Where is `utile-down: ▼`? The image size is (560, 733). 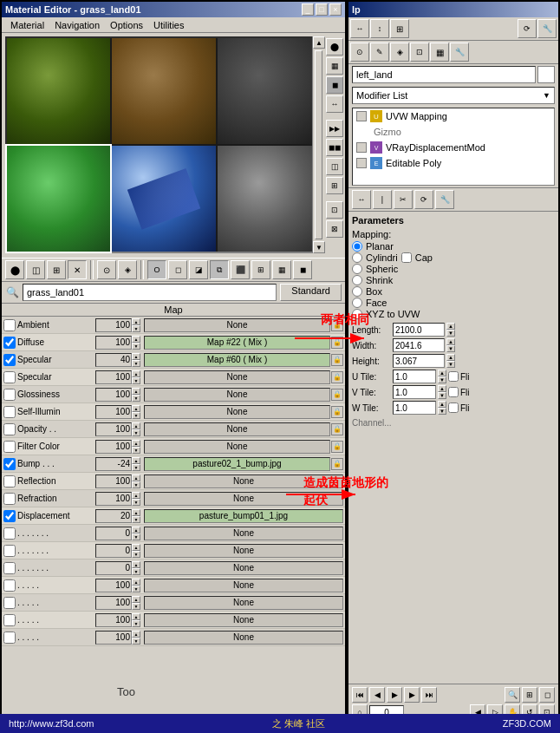
utile-down: ▼ is located at coordinates (442, 380).